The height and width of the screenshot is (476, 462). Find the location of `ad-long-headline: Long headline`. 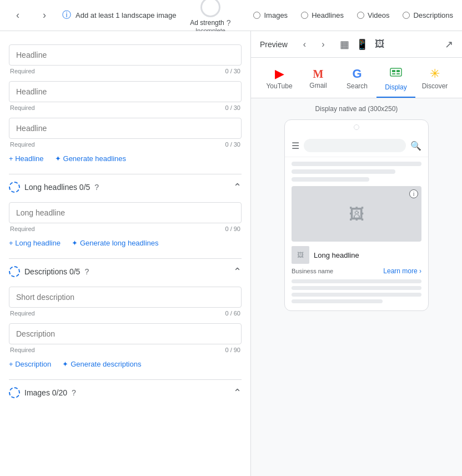

ad-long-headline: Long headline is located at coordinates (337, 255).